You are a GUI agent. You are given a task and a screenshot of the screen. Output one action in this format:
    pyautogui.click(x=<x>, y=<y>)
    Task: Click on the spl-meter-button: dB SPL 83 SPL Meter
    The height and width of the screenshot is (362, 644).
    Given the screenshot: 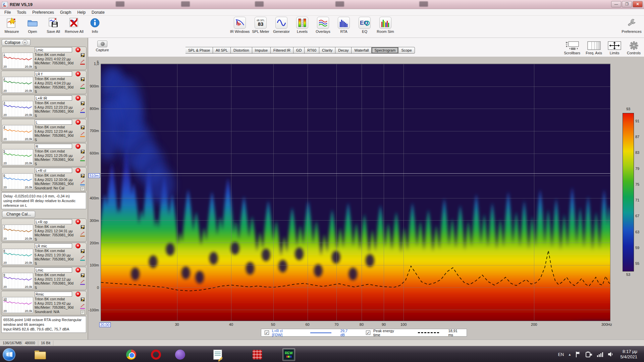 What is the action you would take?
    pyautogui.click(x=261, y=25)
    